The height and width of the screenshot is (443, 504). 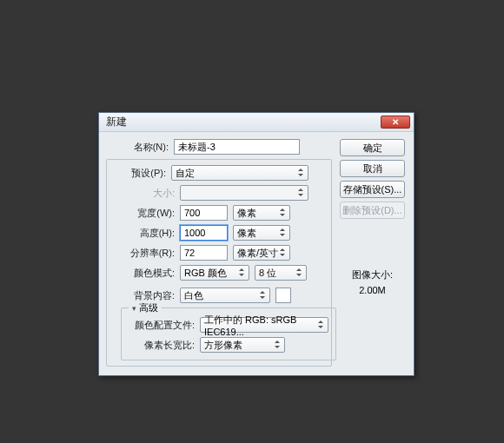 What do you see at coordinates (262, 253) in the screenshot?
I see `resolution-unit-select: 像素/英寸` at bounding box center [262, 253].